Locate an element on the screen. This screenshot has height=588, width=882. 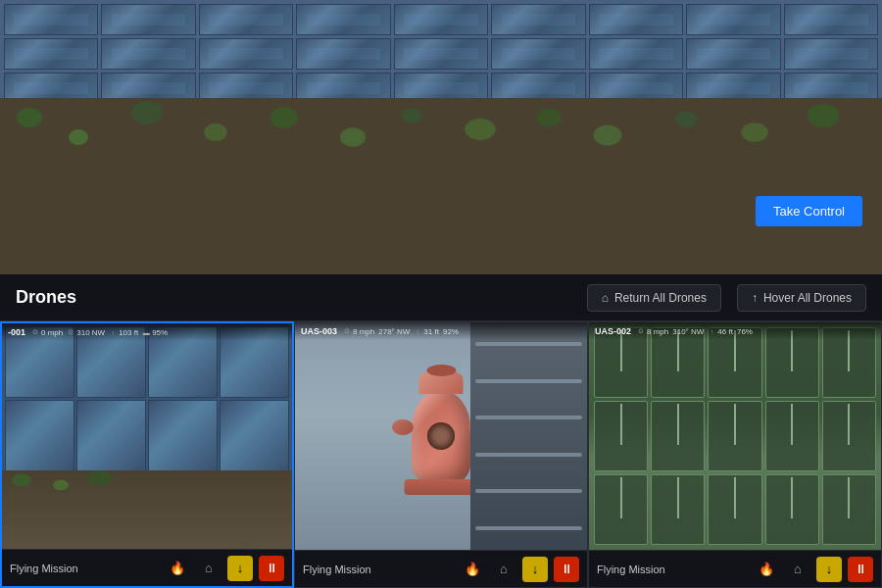
drone-hud-uas003: UAS-003 ⊙ 8 mph 278° NW ↑ 31 ft 92% is located at coordinates (441, 331).